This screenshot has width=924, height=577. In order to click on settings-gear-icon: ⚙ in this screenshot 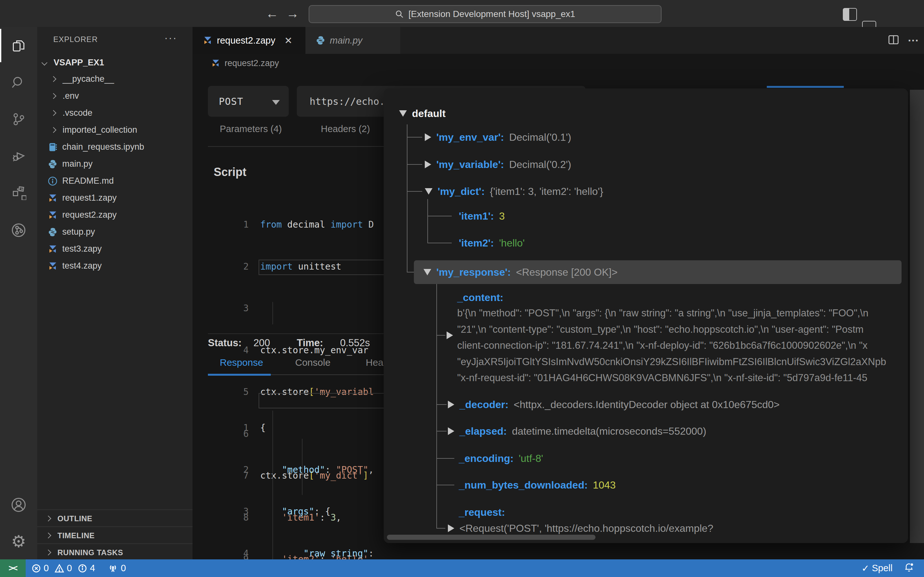, I will do `click(18, 541)`.